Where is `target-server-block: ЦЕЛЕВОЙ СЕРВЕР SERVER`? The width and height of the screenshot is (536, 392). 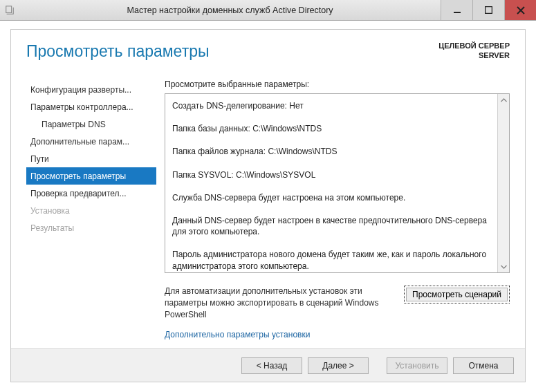 target-server-block: ЦЕЛЕВОЙ СЕРВЕР SERVER is located at coordinates (474, 51).